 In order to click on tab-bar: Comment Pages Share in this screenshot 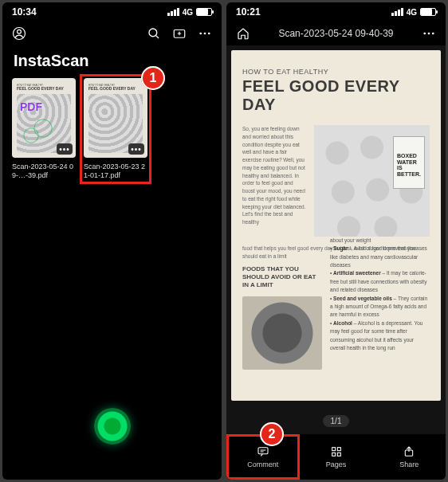, I will do `click(336, 457)`.